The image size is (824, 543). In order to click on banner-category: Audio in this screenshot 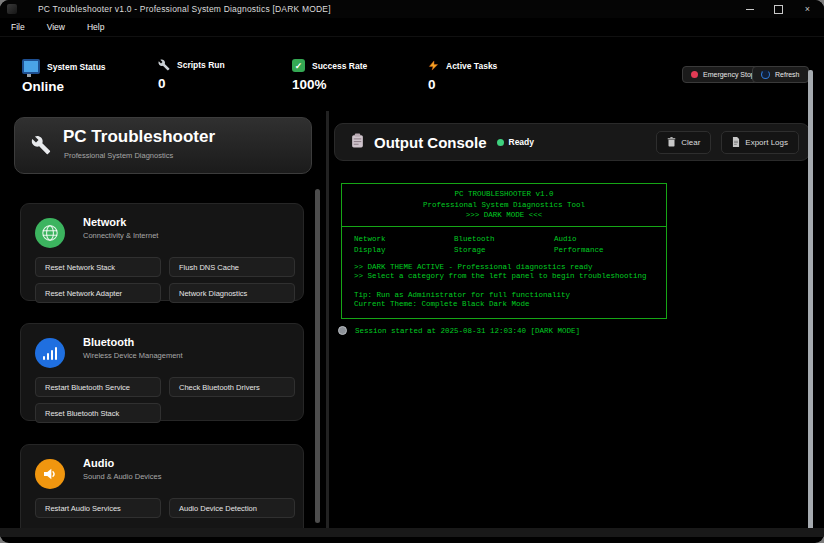, I will do `click(604, 240)`.